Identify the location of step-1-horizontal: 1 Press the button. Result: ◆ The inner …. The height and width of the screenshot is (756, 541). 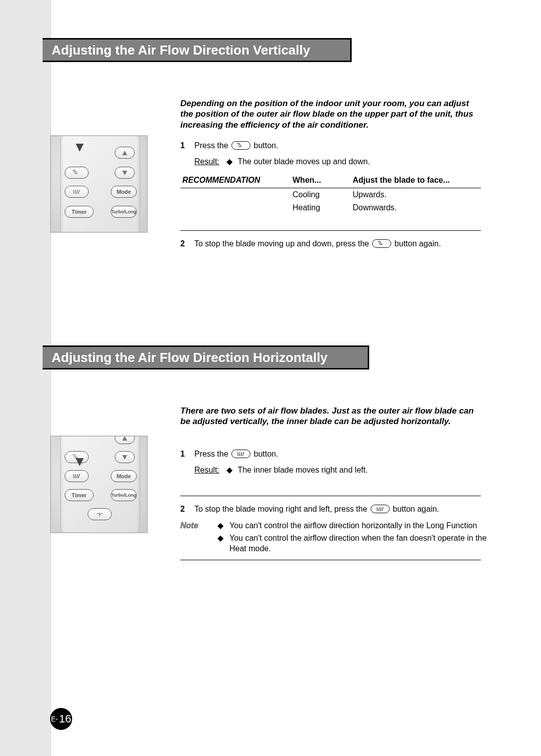
(331, 462).